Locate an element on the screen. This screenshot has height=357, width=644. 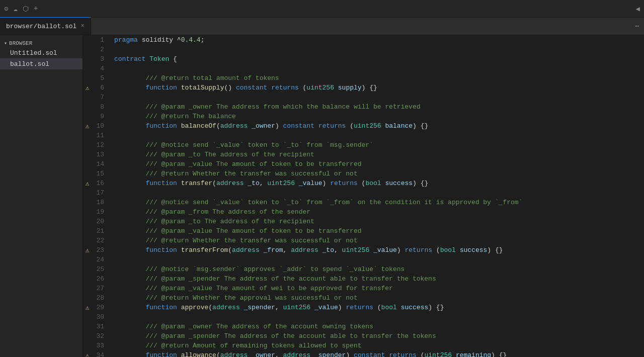
code-content: /// @return total amount of tokens is located at coordinates (377, 78).